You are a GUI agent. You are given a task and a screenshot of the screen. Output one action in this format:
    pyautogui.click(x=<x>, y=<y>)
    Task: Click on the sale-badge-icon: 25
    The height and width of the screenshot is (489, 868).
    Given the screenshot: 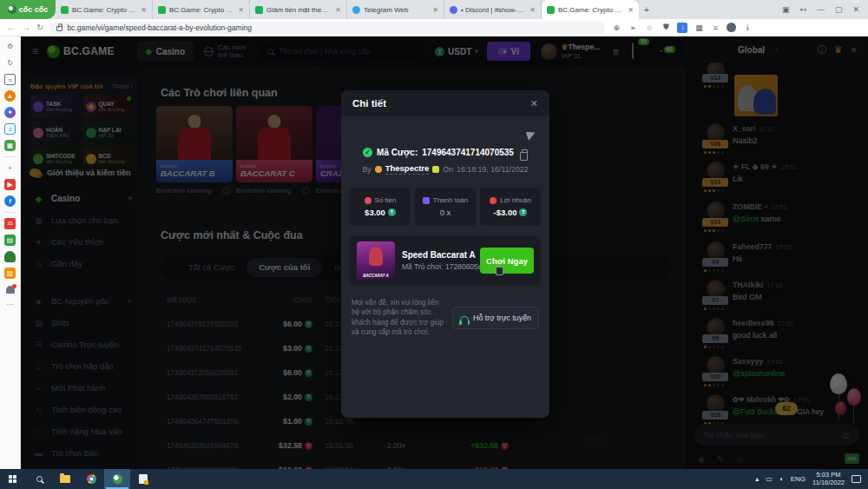 What is the action you would take?
    pyautogui.click(x=10, y=224)
    